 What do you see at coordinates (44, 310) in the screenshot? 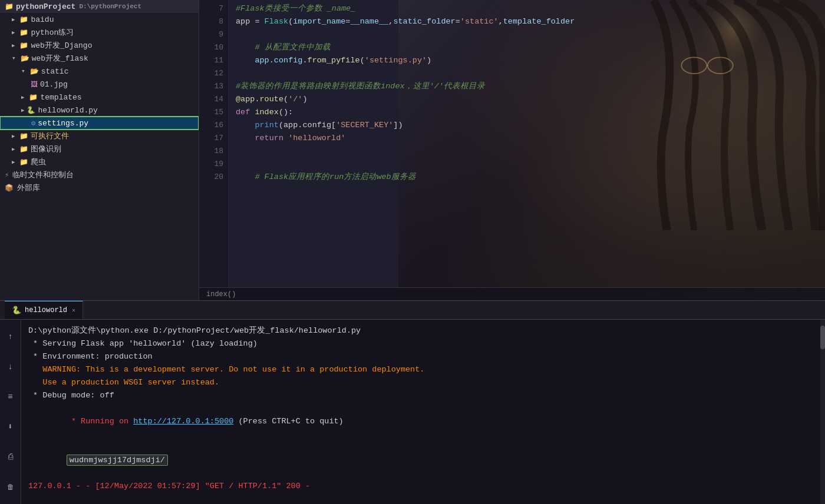
I see `terminal-tab-helloworld: 🐍 helloworld ✕` at bounding box center [44, 310].